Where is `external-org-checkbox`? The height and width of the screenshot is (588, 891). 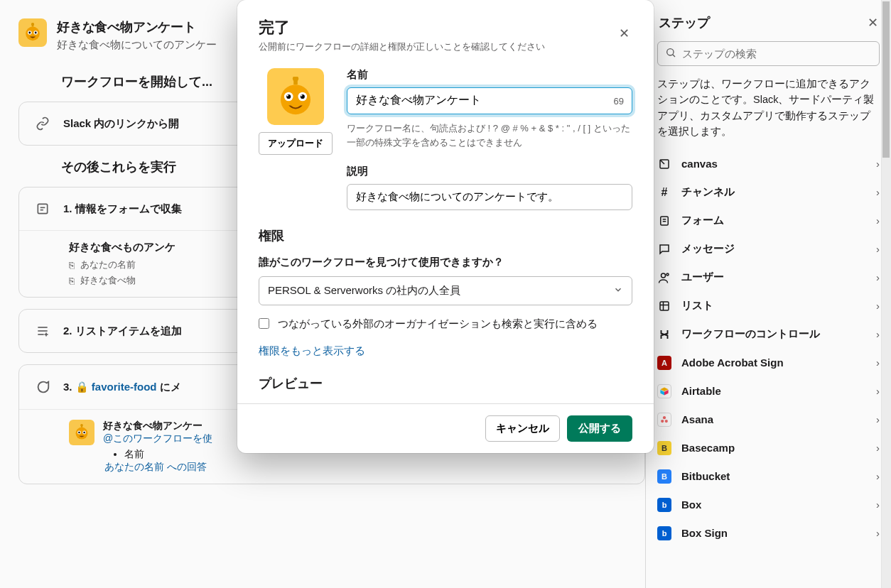
external-org-checkbox is located at coordinates (264, 324).